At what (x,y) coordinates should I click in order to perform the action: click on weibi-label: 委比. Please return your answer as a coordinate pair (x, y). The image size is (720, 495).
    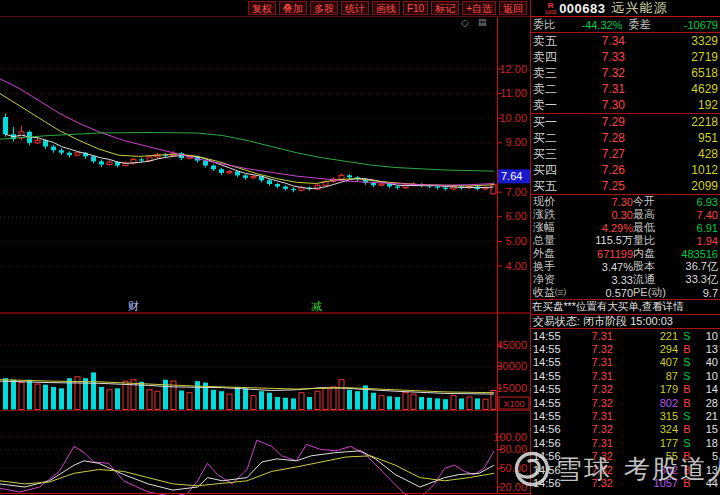
    Looking at the image, I should click on (544, 24).